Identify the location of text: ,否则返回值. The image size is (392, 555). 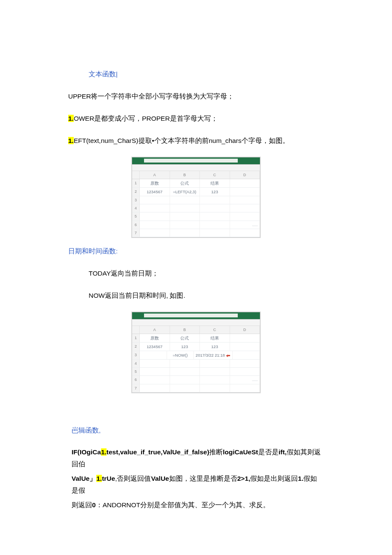
(133, 479).